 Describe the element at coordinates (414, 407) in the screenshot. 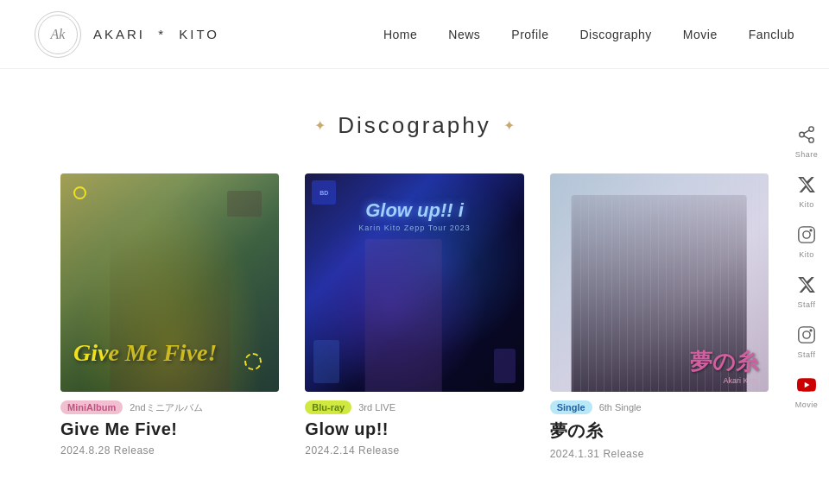

I see `disc-tags-2: Blu-ray 3rd LIVE` at that location.